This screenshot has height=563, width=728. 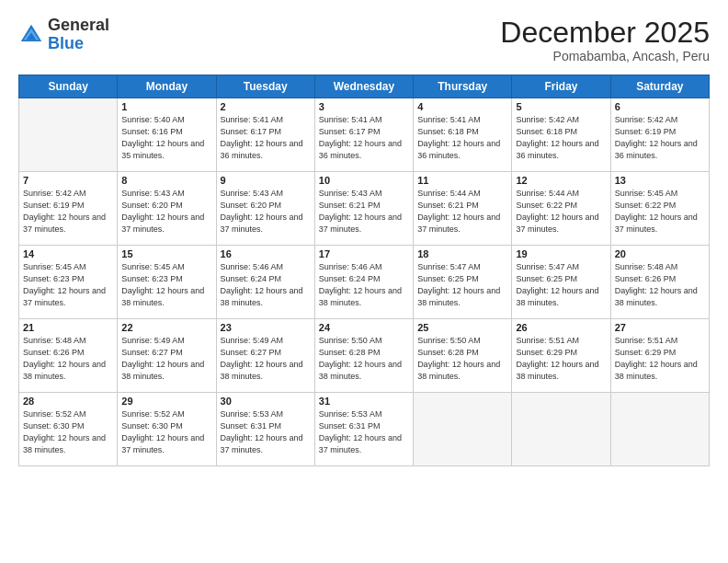 I want to click on day-number: 25, so click(x=462, y=327).